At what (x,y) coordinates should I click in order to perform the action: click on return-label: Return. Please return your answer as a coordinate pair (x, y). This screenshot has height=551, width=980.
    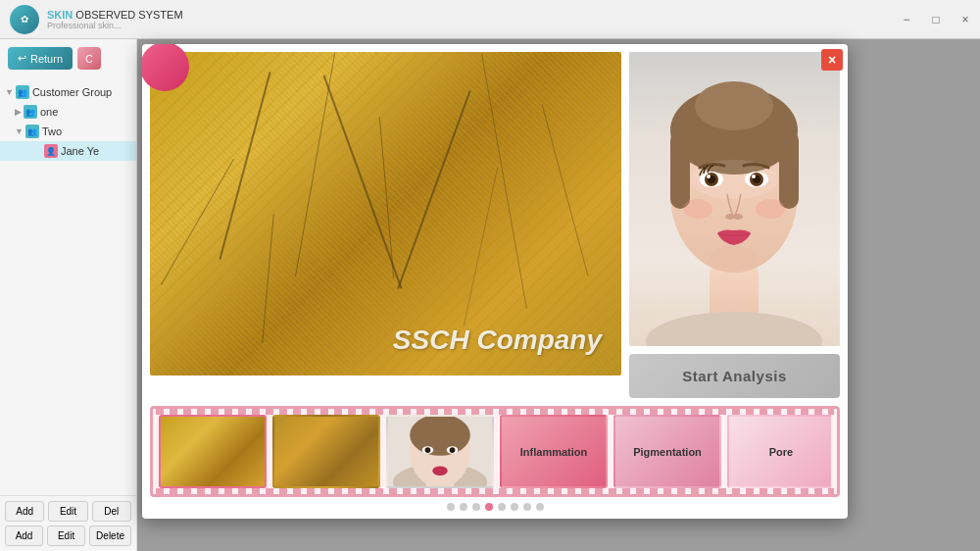
    Looking at the image, I should click on (47, 59).